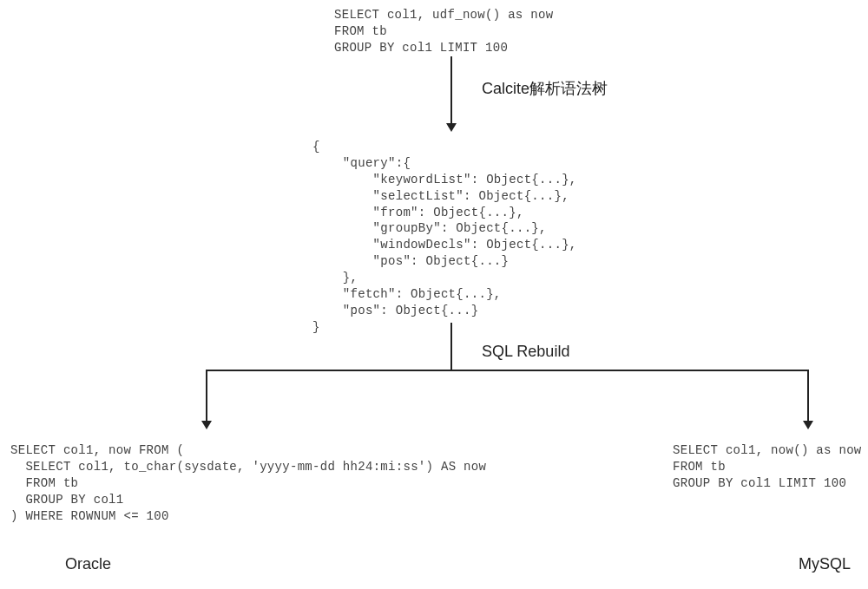 This screenshot has height=589, width=868. I want to click on rebuild-label: SQL Rebuild, so click(526, 352).